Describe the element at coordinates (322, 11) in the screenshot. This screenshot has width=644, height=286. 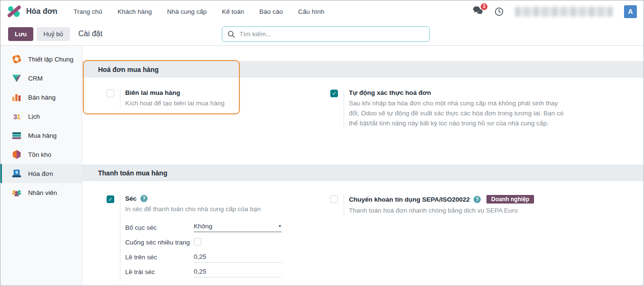
I see `top-navbar: Hóa đơn Trang chủ Khách hàng Nhà cung cấ…` at that location.